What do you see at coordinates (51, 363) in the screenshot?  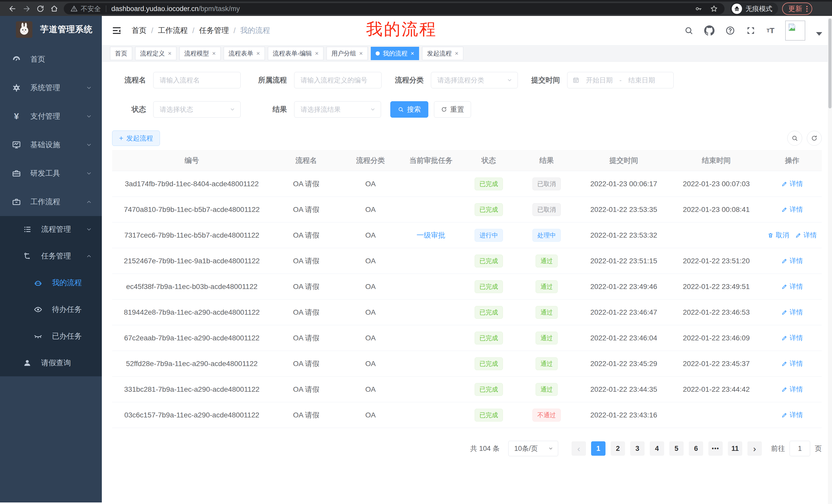 I see `sidebar-item-leave-query: 请假查询` at bounding box center [51, 363].